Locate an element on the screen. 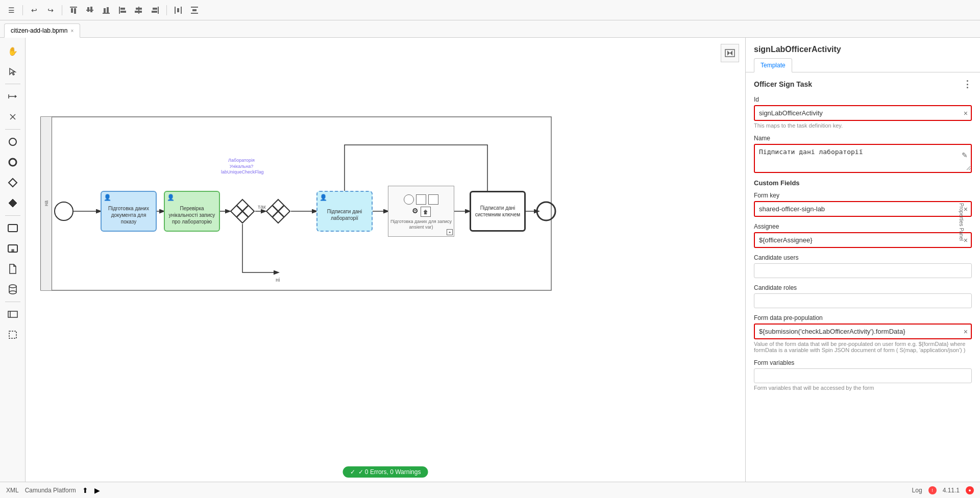 The height and width of the screenshot is (498, 980). errors-badge-container: ✓ ✓ 0 Errors, 0 Warnings is located at coordinates (386, 472).